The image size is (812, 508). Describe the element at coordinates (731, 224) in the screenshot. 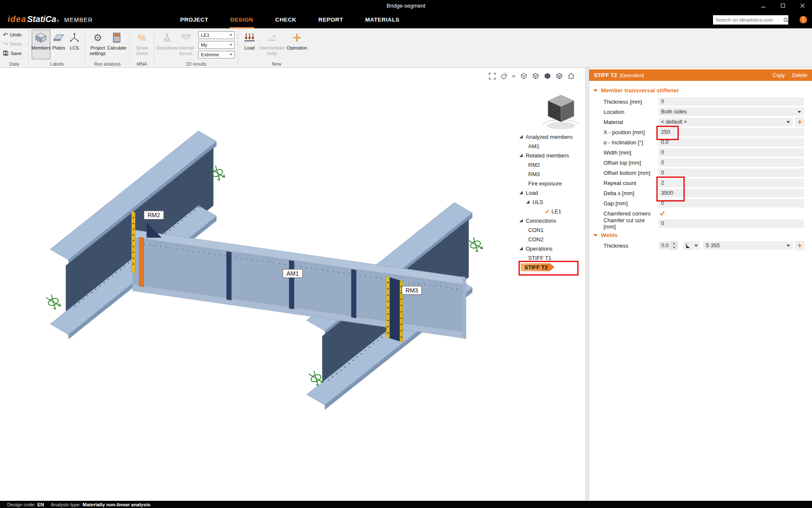

I see `chamfer-cut-size-field: 0` at that location.